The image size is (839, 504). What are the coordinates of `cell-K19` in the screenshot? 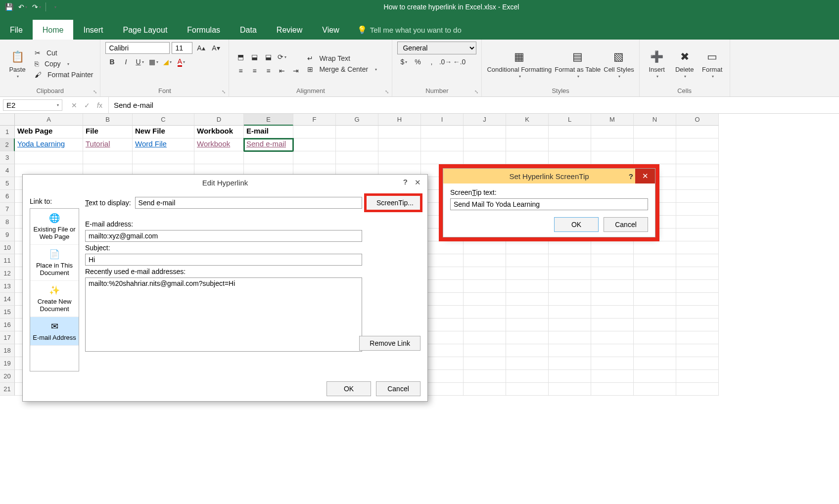 It's located at (527, 364).